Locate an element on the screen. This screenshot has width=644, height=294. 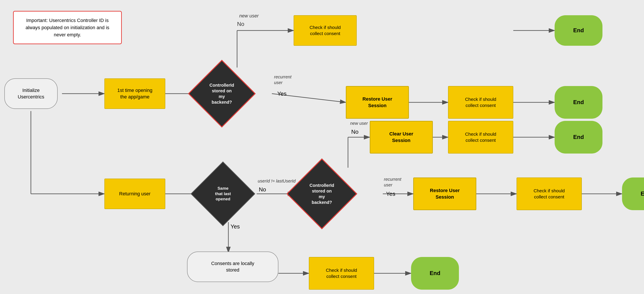
clear-user-session: Clear User Session is located at coordinates (401, 137).